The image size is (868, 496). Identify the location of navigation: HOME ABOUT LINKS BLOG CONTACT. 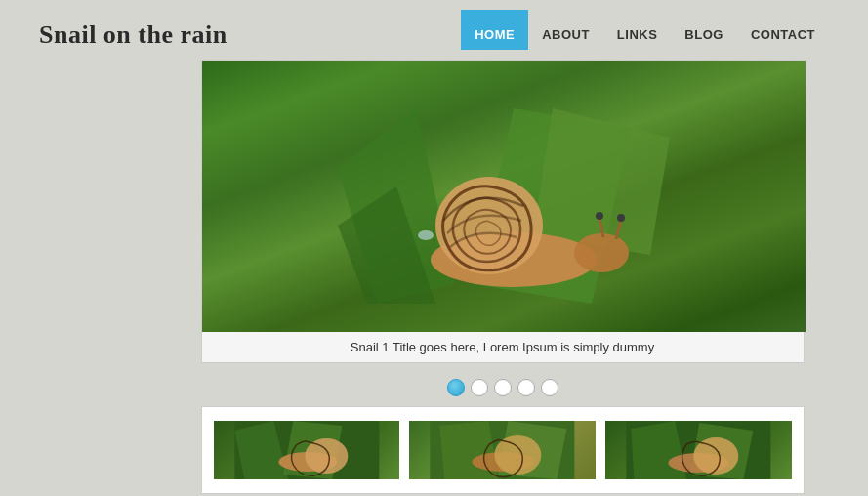
(644, 35).